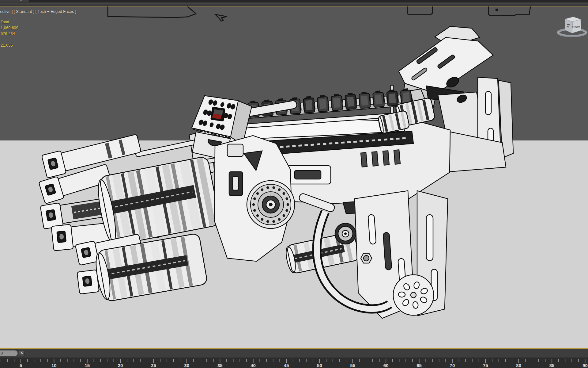 The width and height of the screenshot is (588, 368). Describe the element at coordinates (585, 366) in the screenshot. I see `timeline-tick-label: 90` at that location.